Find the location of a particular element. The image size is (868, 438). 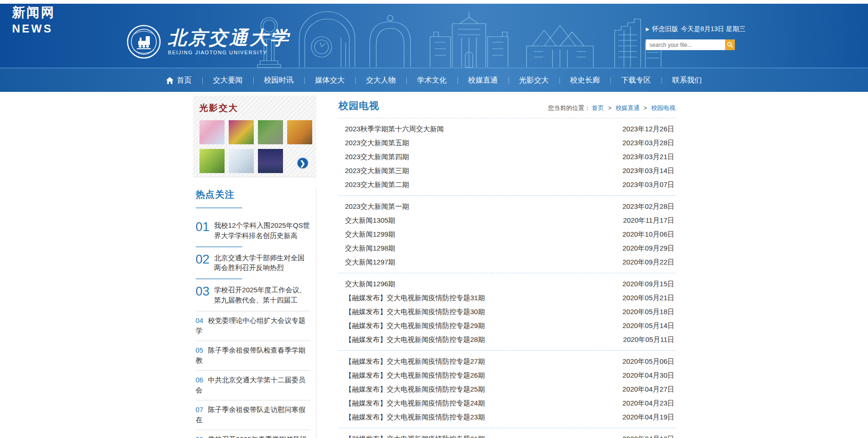

news-item-title: 2023交大新闻第五期 is located at coordinates (377, 143).